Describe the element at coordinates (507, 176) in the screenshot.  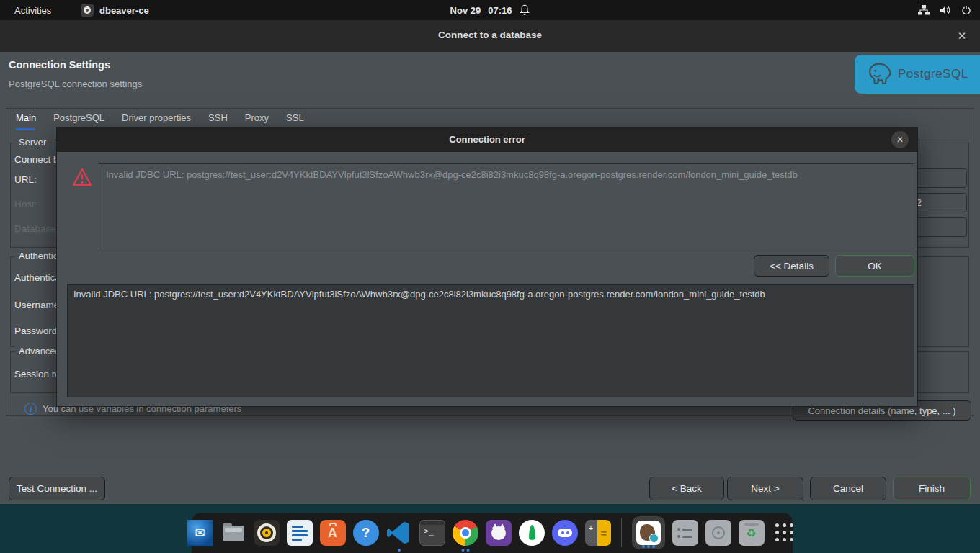
I see `error-message-text: Invalid JDBC URL: postgres://test_user:d…` at that location.